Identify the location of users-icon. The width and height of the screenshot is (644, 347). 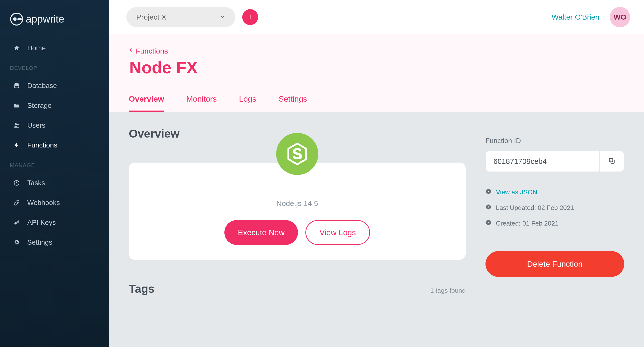
(16, 125).